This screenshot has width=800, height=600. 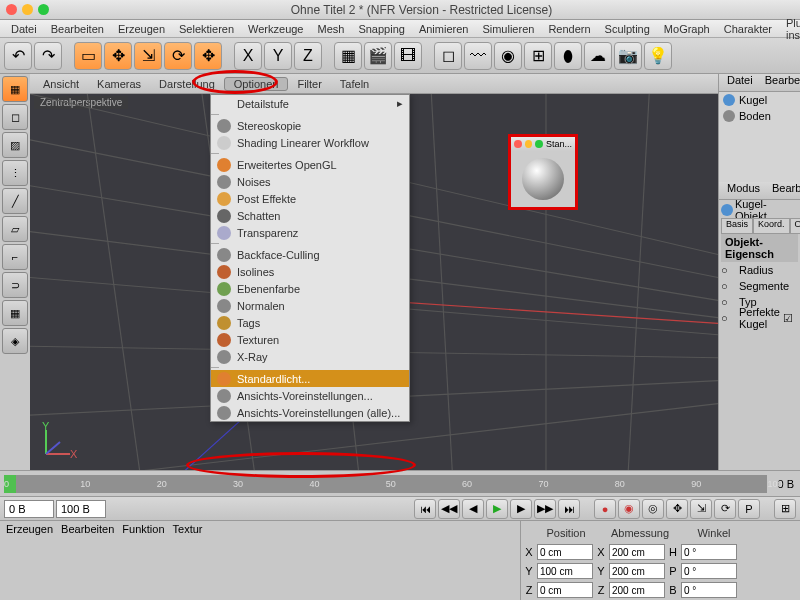 I want to click on menu-item-backface-culling: Backface-Culling, so click(x=310, y=254).